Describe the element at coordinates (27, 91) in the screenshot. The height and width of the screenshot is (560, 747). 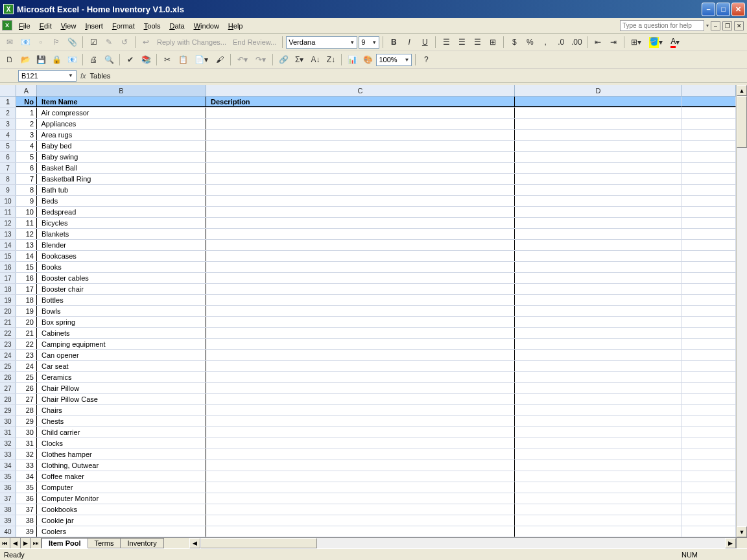
I see `col-header-A: A` at that location.